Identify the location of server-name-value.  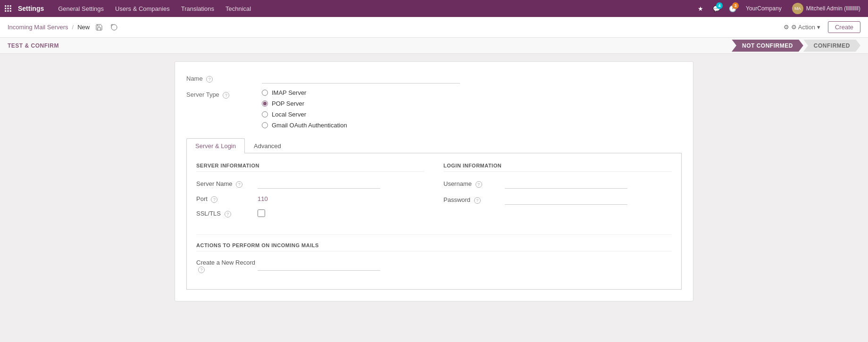
(341, 184).